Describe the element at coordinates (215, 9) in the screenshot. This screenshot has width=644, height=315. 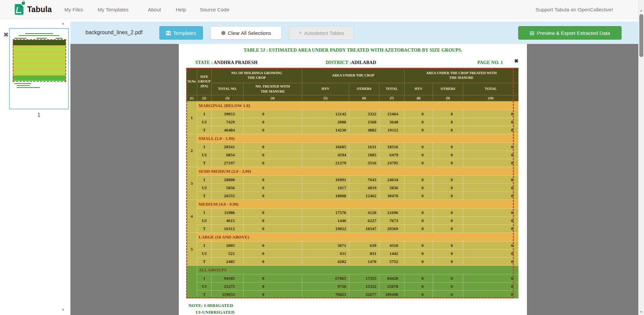
I see `nav-source-code: Source Code` at that location.